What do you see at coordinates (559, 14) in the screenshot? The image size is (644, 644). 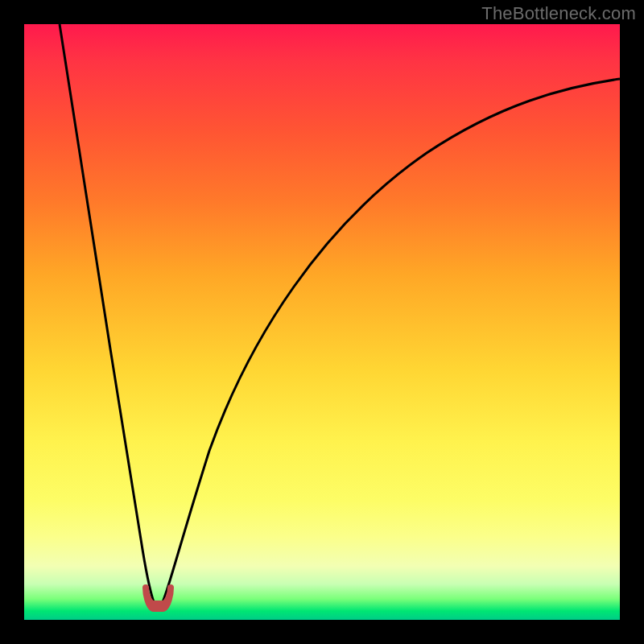 I see `watermark-text: TheBottleneck.com` at bounding box center [559, 14].